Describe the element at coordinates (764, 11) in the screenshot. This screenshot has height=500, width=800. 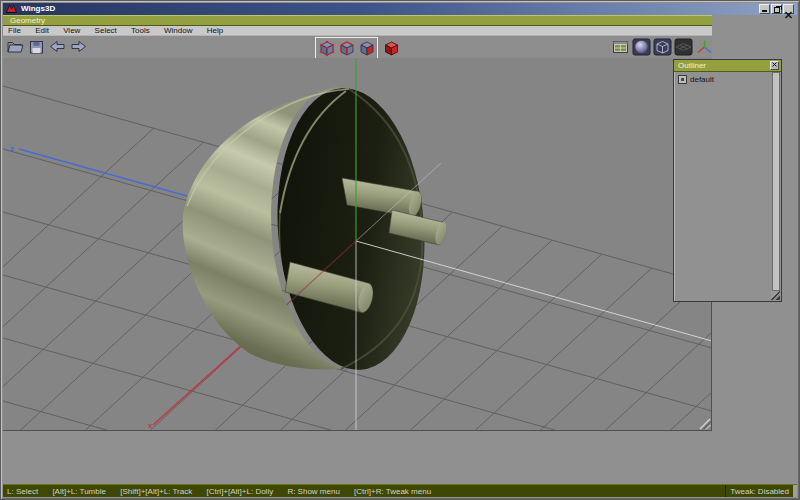
I see `minimize-icon` at that location.